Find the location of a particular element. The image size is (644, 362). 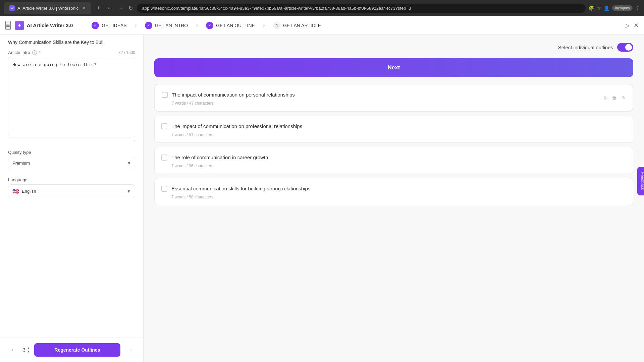

back-button: ← is located at coordinates (110, 8).